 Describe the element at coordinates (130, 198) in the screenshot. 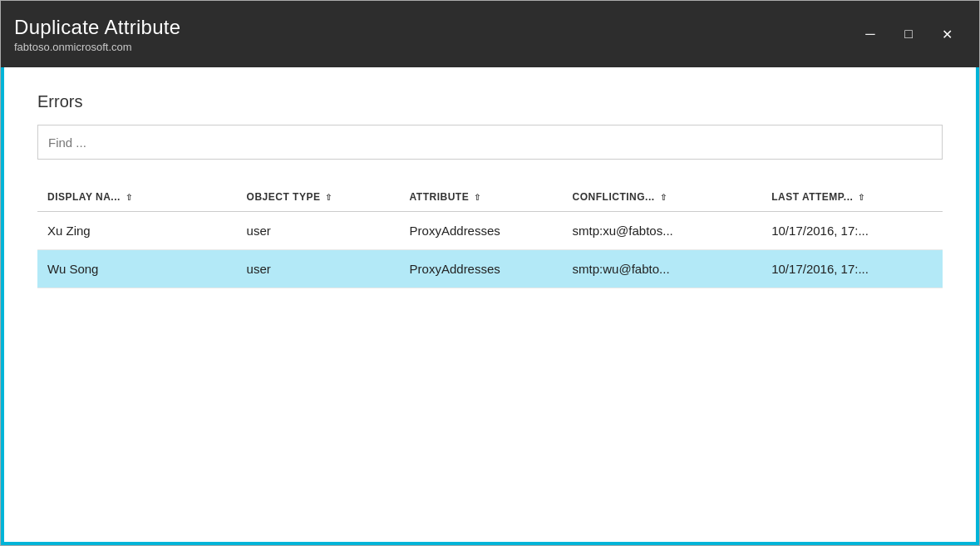

I see `sort-arrow-display-name: ⇧` at that location.